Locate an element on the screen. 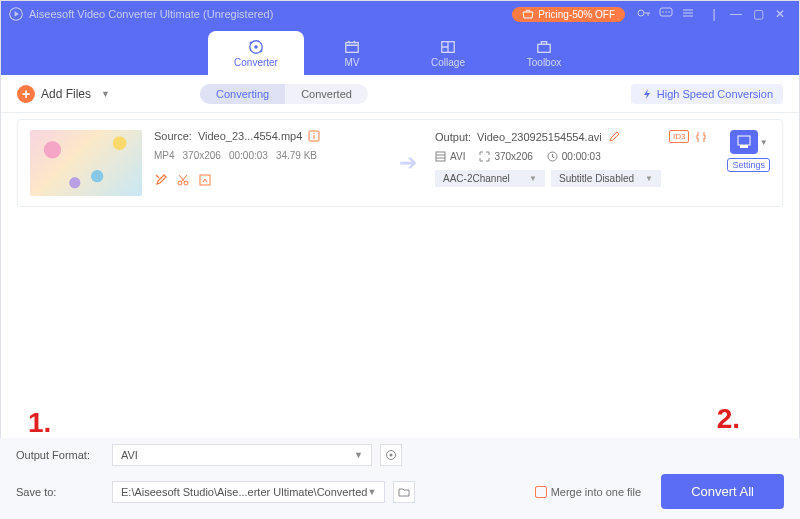 The width and height of the screenshot is (800, 519). video-thumbnail is located at coordinates (86, 163).